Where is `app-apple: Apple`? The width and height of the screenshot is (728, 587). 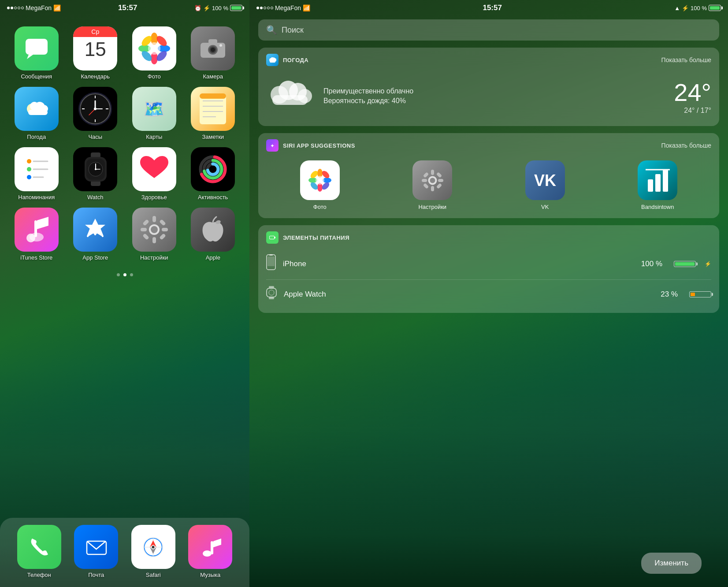
app-apple: Apple is located at coordinates (213, 234).